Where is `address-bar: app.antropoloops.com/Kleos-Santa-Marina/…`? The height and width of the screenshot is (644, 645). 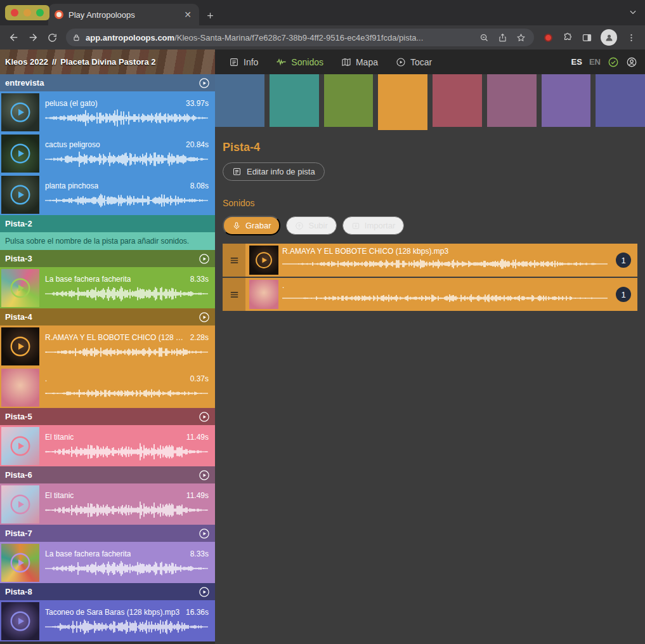 address-bar: app.antropoloops.com/Kleos-Santa-Marina/… is located at coordinates (300, 37).